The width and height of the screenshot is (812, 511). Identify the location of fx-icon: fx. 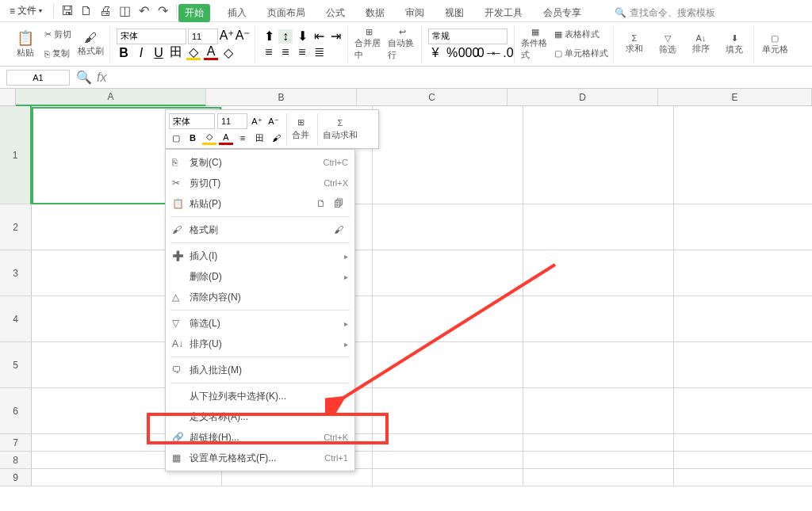
(102, 78).